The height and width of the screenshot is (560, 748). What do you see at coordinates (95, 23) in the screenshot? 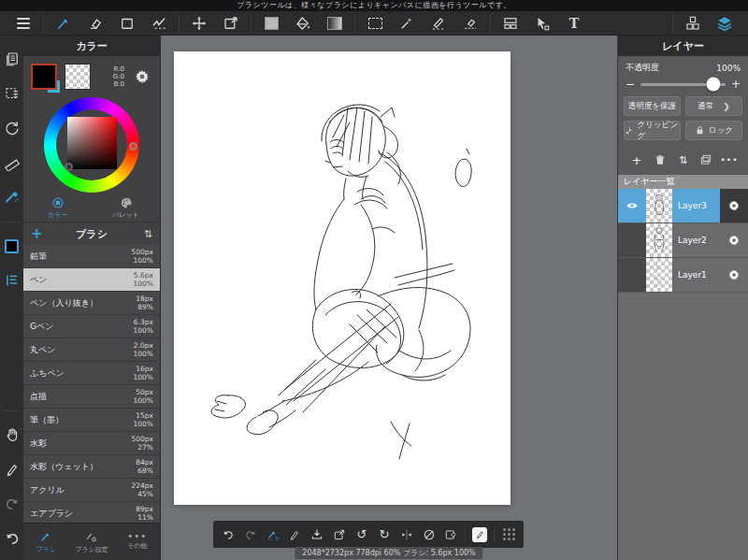
I see `eraser-tool-button` at bounding box center [95, 23].